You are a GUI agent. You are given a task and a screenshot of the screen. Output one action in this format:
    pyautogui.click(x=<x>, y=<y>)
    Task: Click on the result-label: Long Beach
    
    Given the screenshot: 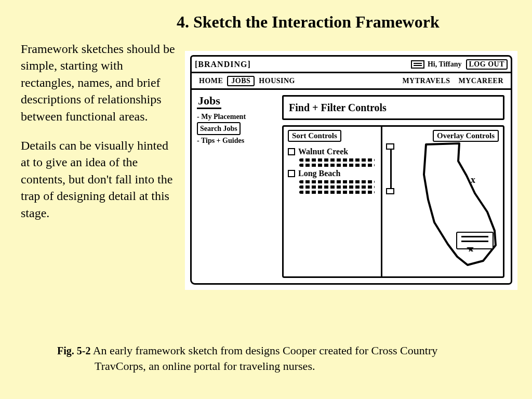 What is the action you would take?
    pyautogui.click(x=319, y=174)
    